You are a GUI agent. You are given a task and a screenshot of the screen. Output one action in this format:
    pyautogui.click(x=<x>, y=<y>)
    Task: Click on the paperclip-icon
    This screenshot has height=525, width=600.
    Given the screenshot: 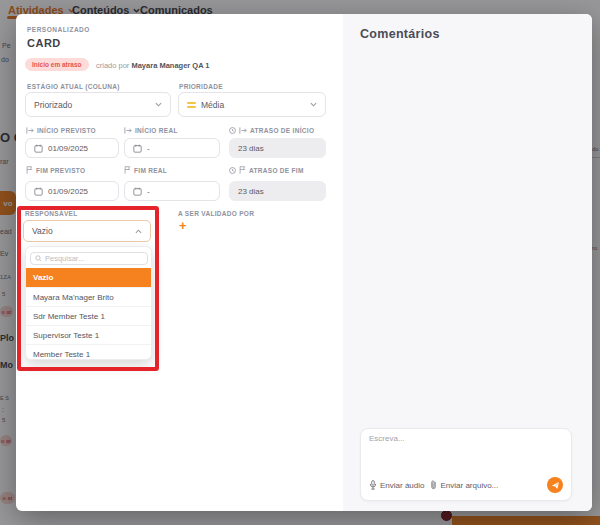 What is the action you would take?
    pyautogui.click(x=434, y=485)
    